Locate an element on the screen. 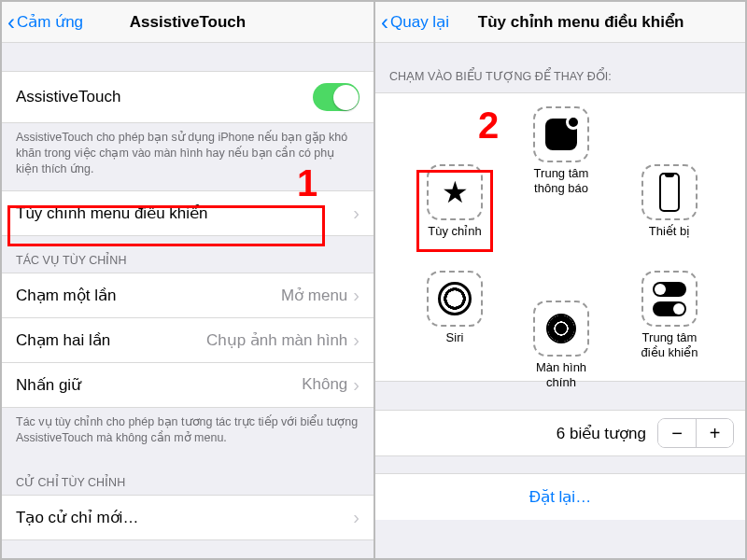  toggle-description: AssistiveTouch cho phép bạn sử dụng iPho… is located at coordinates (188, 157).